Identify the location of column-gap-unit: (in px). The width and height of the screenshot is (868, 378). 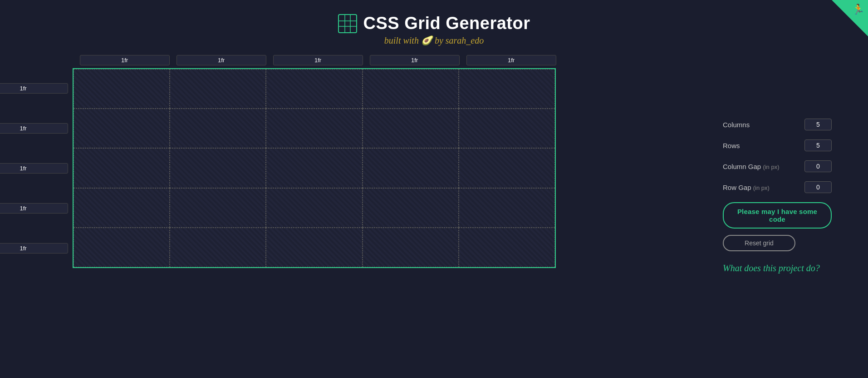
(771, 167).